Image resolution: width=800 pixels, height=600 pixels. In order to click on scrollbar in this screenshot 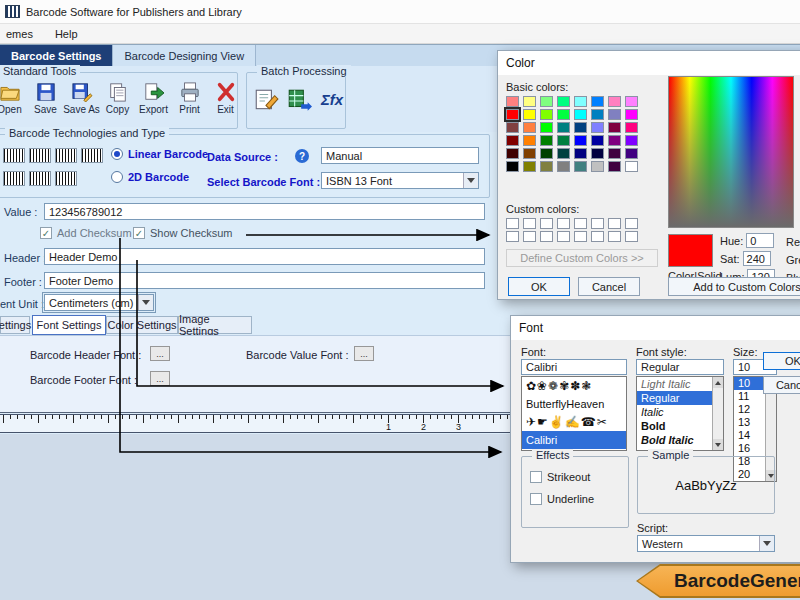, I will do `click(718, 414)`.